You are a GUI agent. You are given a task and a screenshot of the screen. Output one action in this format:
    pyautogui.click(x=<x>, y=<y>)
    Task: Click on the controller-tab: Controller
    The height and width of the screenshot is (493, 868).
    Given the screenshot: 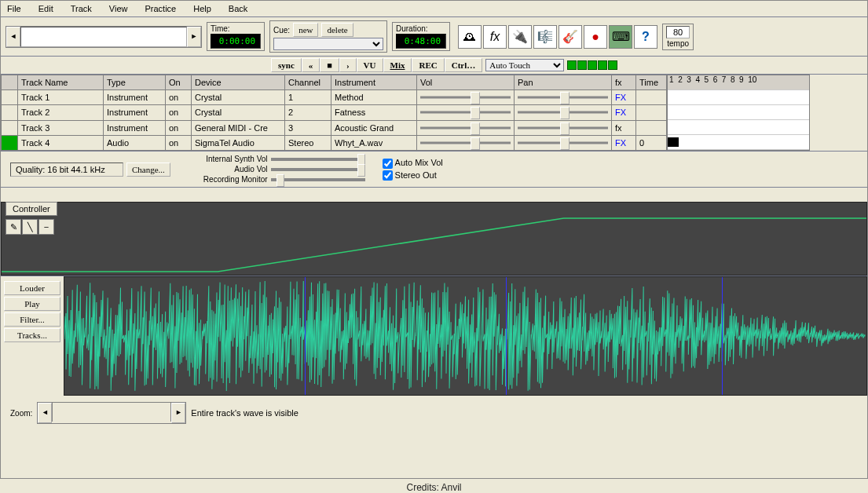 What is the action you would take?
    pyautogui.click(x=31, y=209)
    